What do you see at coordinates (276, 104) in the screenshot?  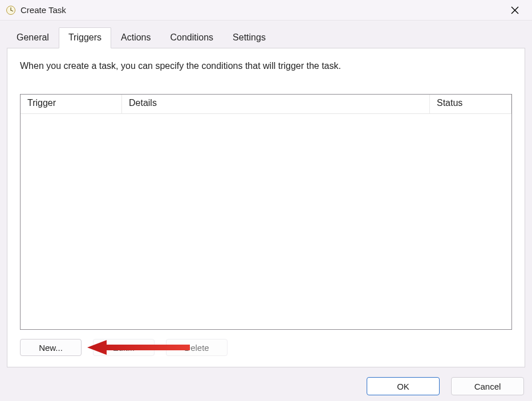 I see `column-header-details: Details` at bounding box center [276, 104].